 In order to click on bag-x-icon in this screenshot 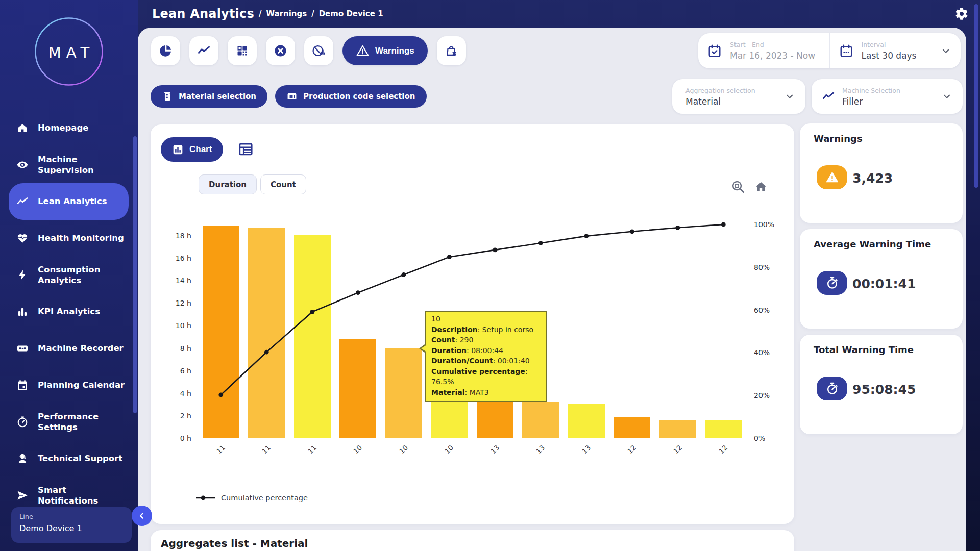, I will do `click(451, 51)`.